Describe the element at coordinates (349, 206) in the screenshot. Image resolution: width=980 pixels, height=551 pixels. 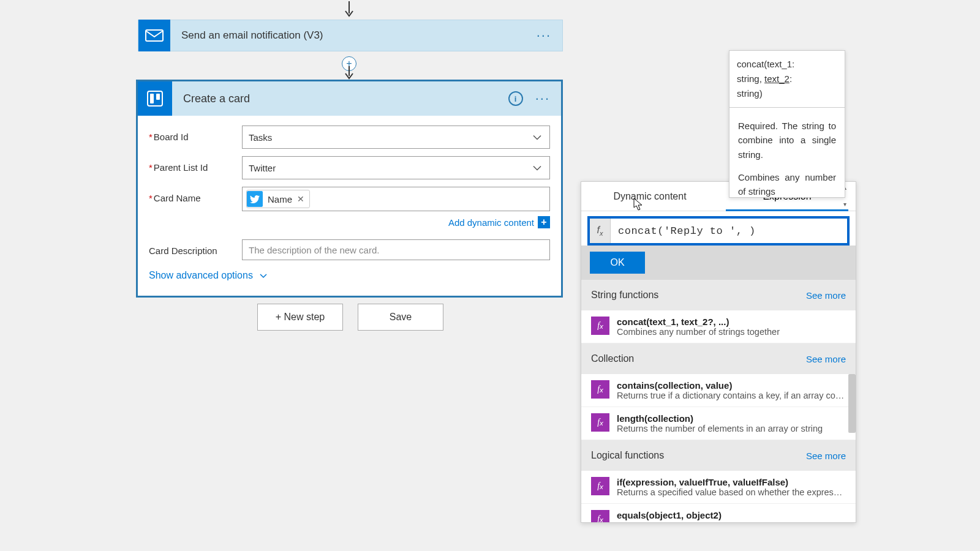
I see `create-card-body: *Board Id Tasks *Parent List Id Twitter …` at that location.